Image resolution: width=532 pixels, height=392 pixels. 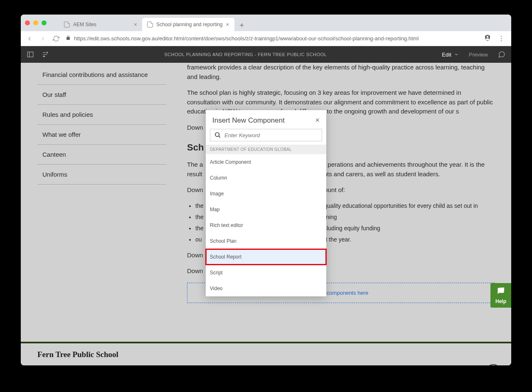 I want to click on body-text: framework provides a clear description o…, so click(x=341, y=72).